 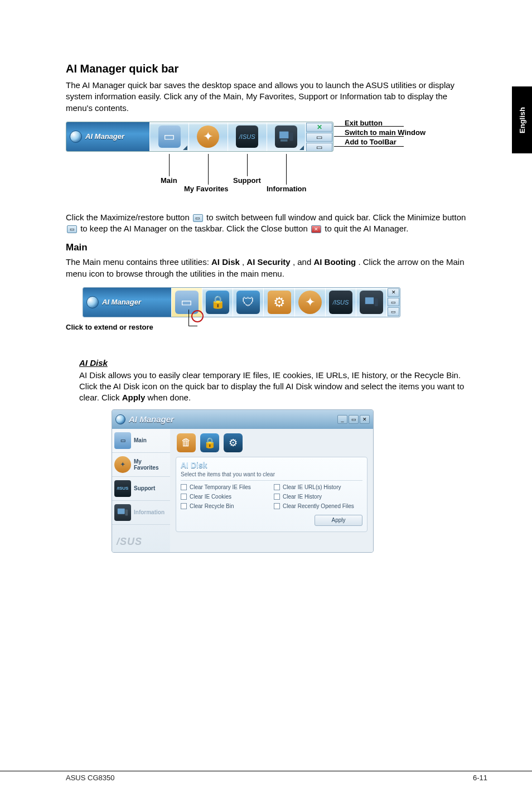 I want to click on ai-disk-window-figure: AI Manager _ ▭ ✕ ▭ Main, so click(x=243, y=481).